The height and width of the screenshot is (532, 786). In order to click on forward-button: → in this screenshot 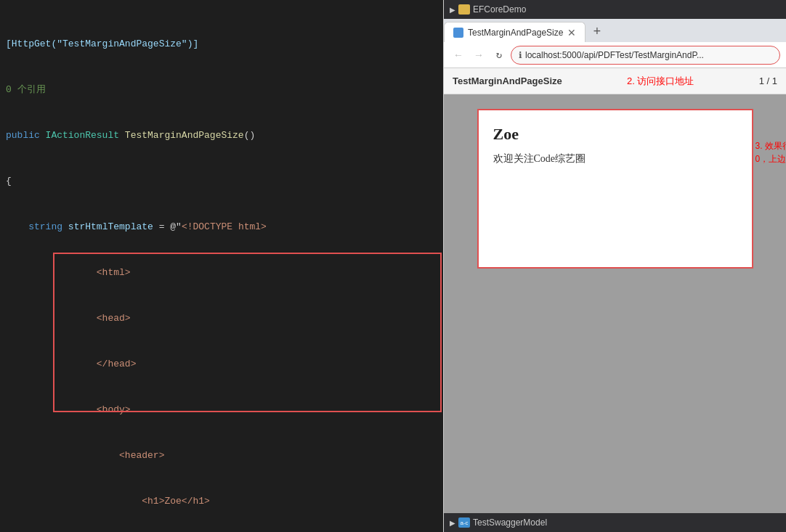, I will do `click(479, 55)`.